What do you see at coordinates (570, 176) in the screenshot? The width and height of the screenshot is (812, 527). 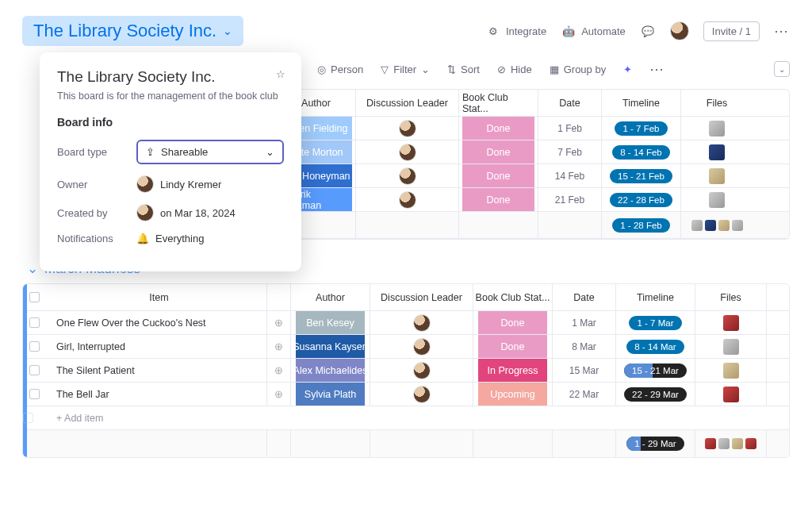 I see `date-cell: 14 Feb` at bounding box center [570, 176].